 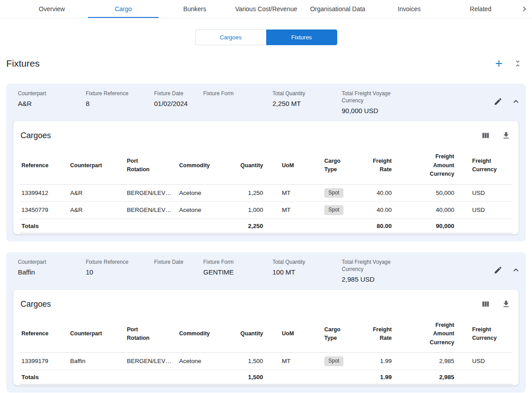 What do you see at coordinates (52, 102) in the screenshot?
I see `field-counterpart: Counterpart A&R` at bounding box center [52, 102].